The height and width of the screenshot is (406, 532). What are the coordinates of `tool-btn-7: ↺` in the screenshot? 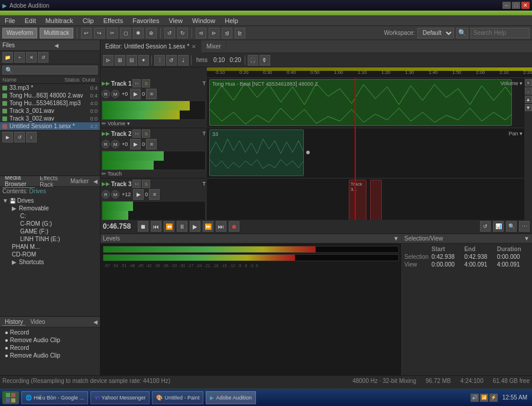 It's located at (170, 33).